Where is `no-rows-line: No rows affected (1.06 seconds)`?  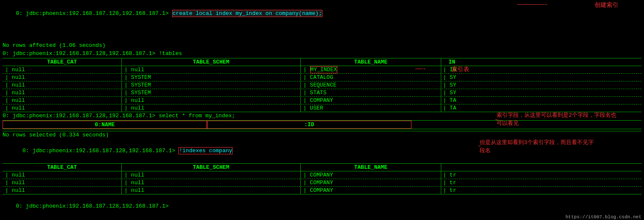
no-rows-line: No rows affected (1.06 seconds) is located at coordinates (322, 46).